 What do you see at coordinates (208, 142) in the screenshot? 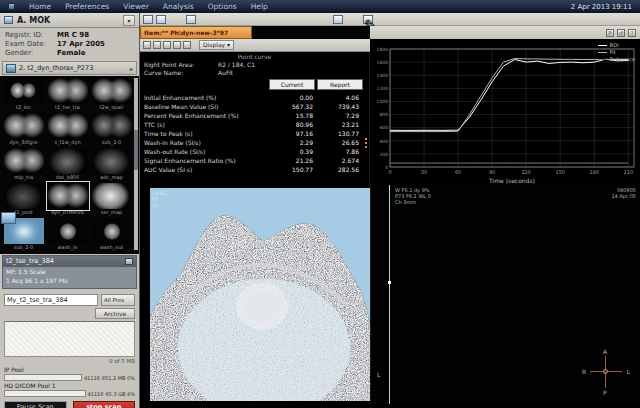
I see `metric-label: Wash-in Rate (SI/s)` at bounding box center [208, 142].